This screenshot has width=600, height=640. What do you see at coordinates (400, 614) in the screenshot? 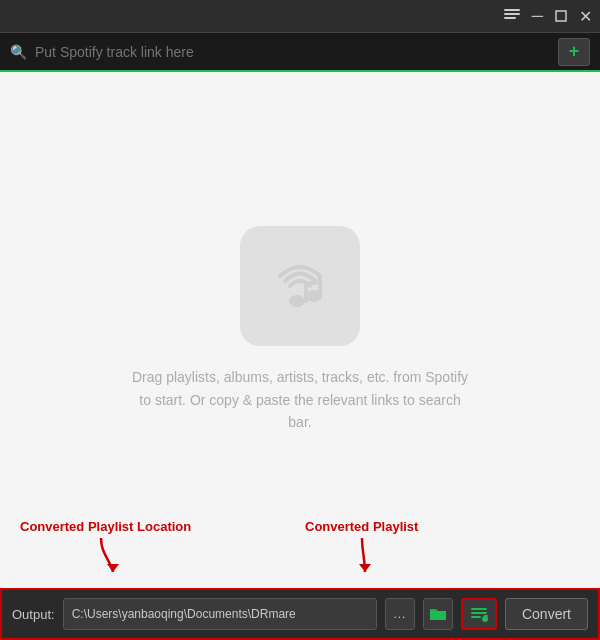
I see `dots-icon: ...` at bounding box center [400, 614].